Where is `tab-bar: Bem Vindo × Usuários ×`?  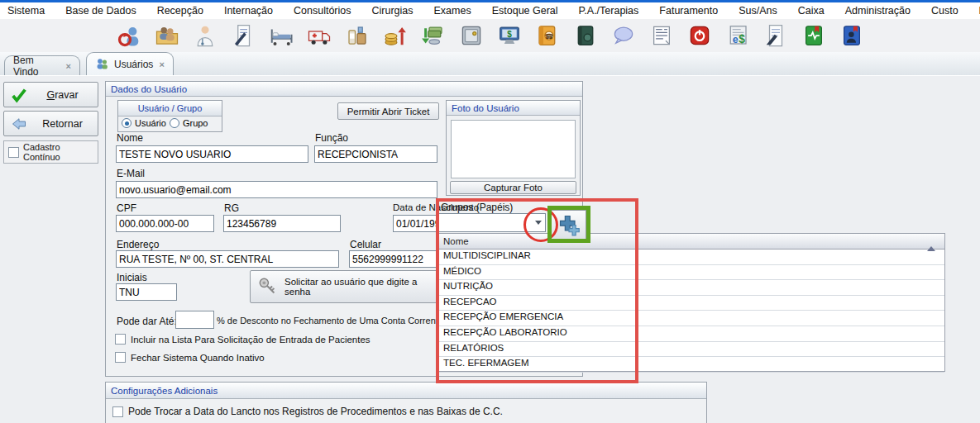
tab-bar: Bem Vindo × Usuários × is located at coordinates (490, 64).